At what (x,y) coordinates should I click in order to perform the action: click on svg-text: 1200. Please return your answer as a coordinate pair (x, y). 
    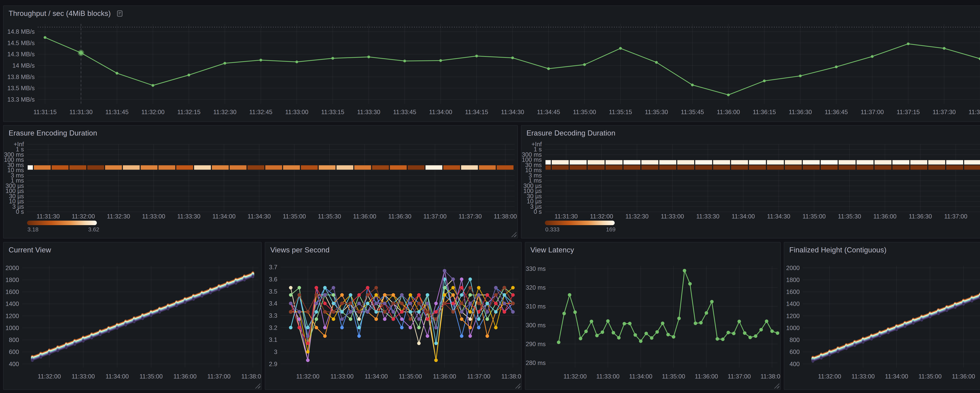
    Looking at the image, I should click on (12, 316).